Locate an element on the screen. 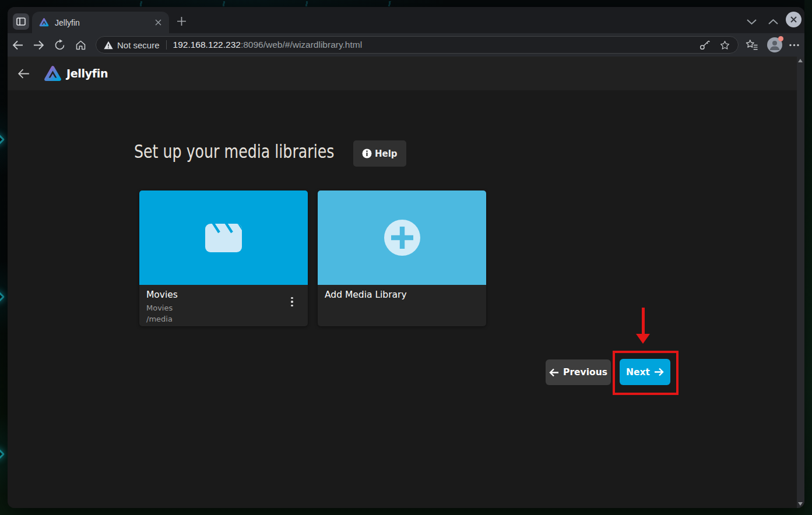 This screenshot has width=812, height=515. library-card-movies: Movies Movies /media is located at coordinates (224, 259).